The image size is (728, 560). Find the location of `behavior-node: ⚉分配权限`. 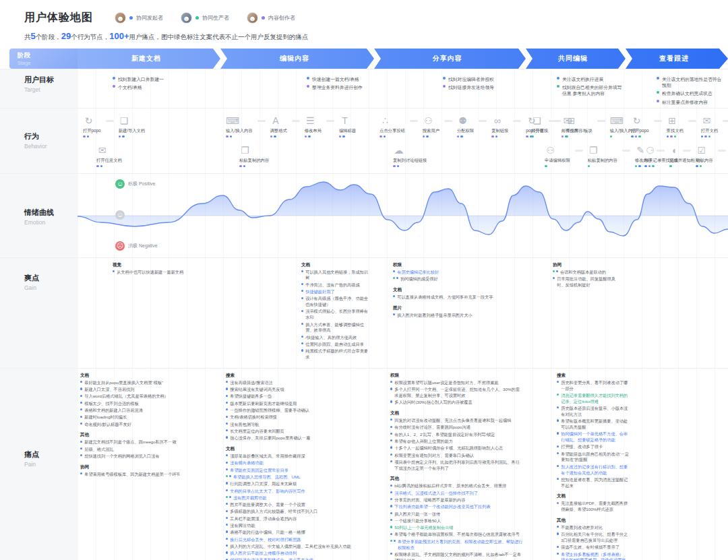

behavior-node: ⚉分配权限 is located at coordinates (465, 127).